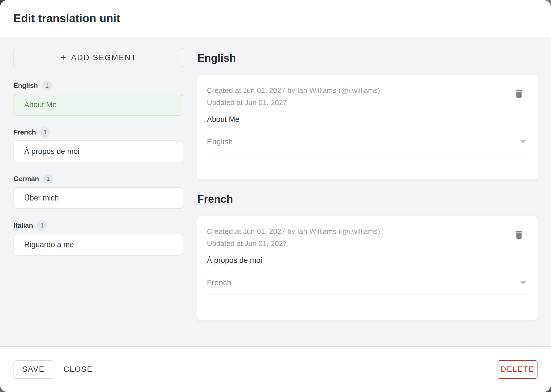  I want to click on segment-item-english: About Me, so click(98, 105).